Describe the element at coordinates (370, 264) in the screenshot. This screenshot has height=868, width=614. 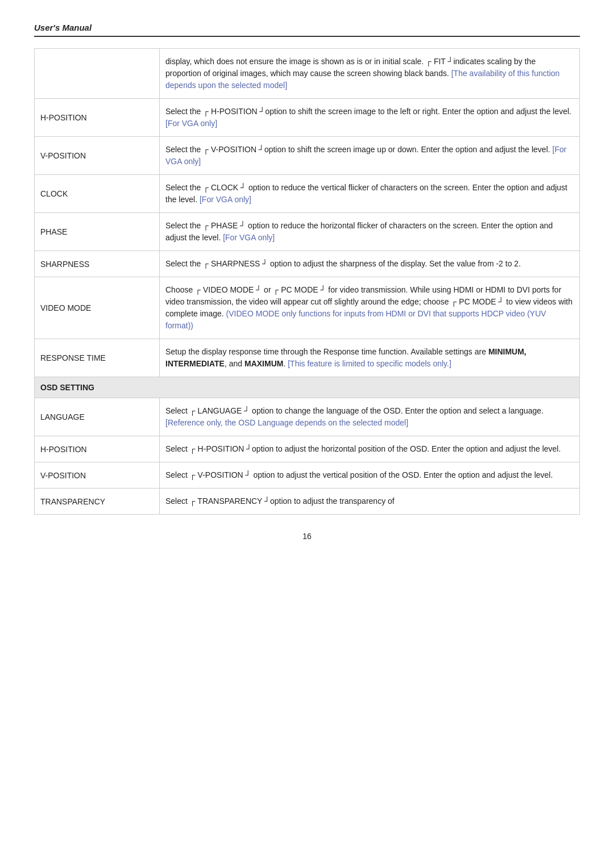
I see `row-desc: Select the ┌ SHARPNESS ┘ option to adjus…` at that location.